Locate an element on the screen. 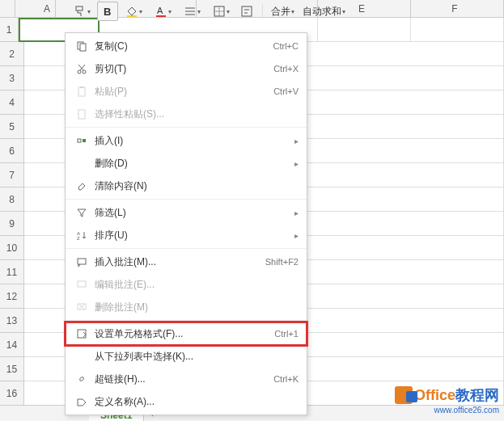 The image size is (504, 421). menu-insert-comment-label: 插入批注(M)... is located at coordinates (178, 262).